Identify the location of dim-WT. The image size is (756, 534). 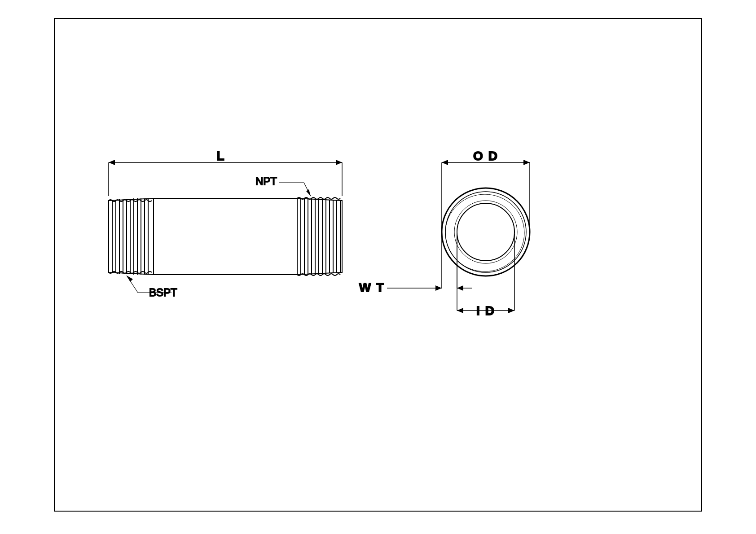
(430, 262).